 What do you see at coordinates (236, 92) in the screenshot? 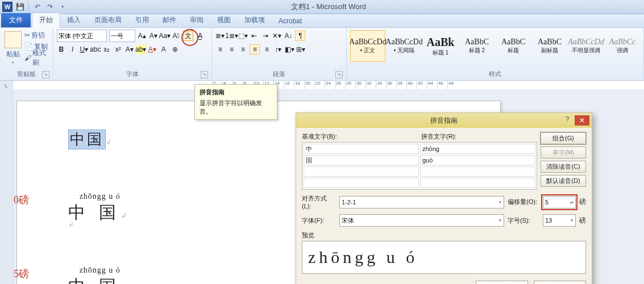
I see `tooltip-title: 拼音指南` at bounding box center [236, 92].